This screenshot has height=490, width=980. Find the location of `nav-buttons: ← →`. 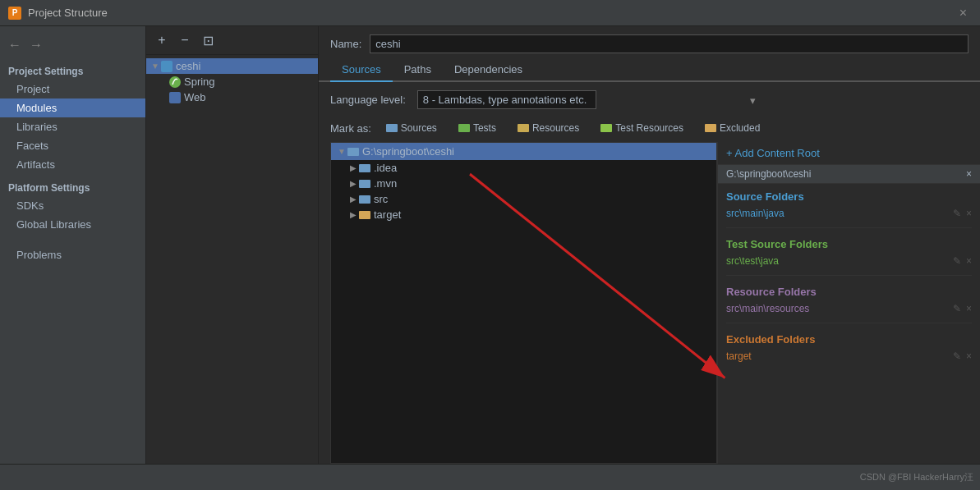

nav-buttons: ← → is located at coordinates (72, 45).